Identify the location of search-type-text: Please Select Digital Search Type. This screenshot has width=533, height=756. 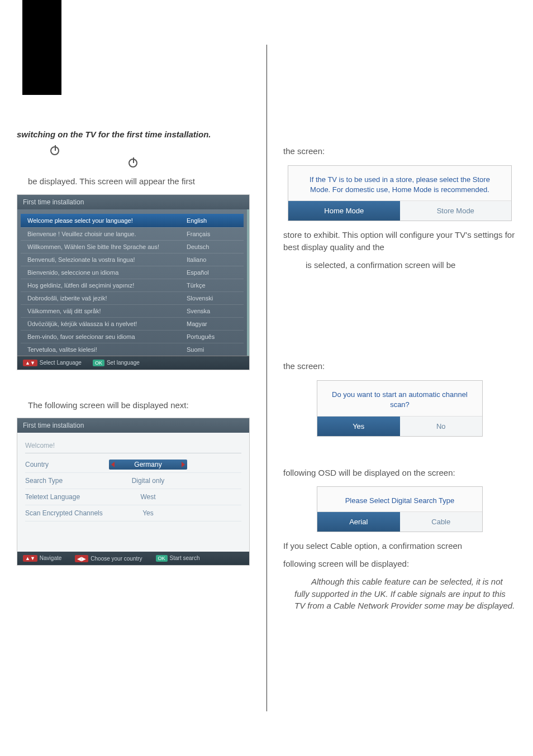
(400, 499).